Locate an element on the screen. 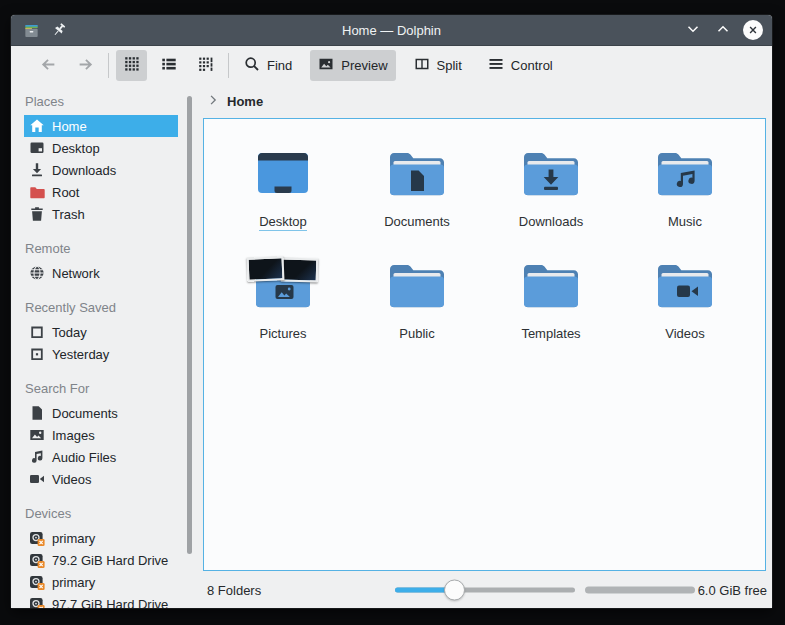 The width and height of the screenshot is (785, 625). folder-item-public: Public is located at coordinates (417, 309).